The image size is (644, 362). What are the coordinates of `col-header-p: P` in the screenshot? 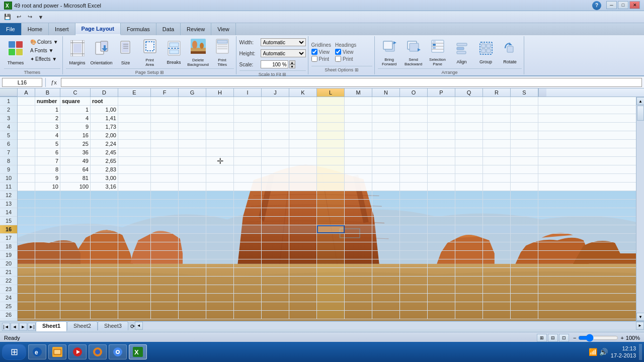 It's located at (442, 93).